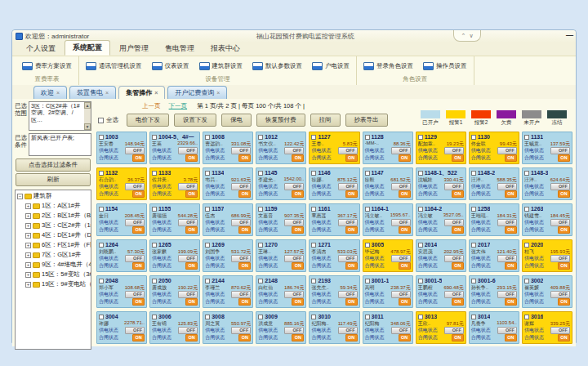 Image resolution: width=588 pixels, height=366 pixels. What do you see at coordinates (20, 196) in the screenshot?
I see `collapse-icon: −` at bounding box center [20, 196].